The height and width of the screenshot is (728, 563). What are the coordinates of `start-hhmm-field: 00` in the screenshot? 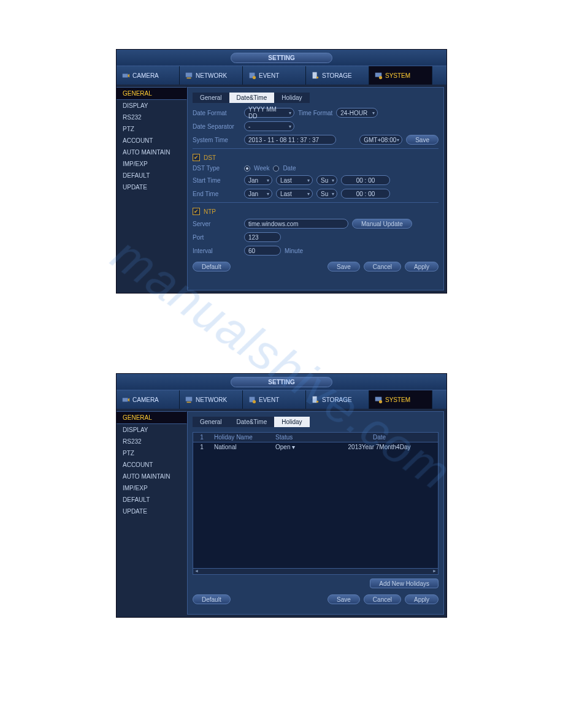 It's located at (366, 180).